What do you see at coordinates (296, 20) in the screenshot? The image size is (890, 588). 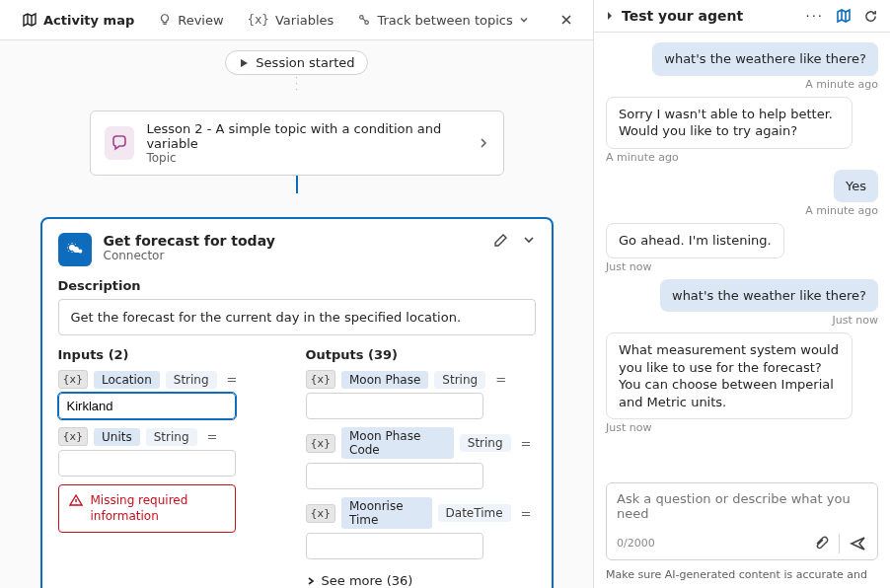 I see `toolbar: Activity map Review {x} Variables Track …` at bounding box center [296, 20].